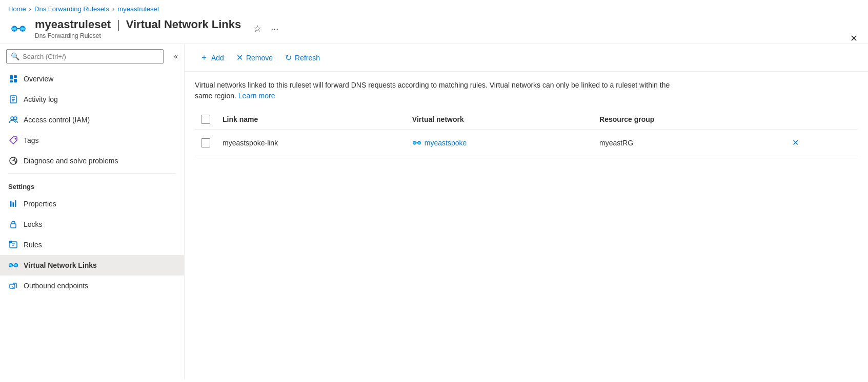  Describe the element at coordinates (13, 224) in the screenshot. I see `locks-icon` at that location.